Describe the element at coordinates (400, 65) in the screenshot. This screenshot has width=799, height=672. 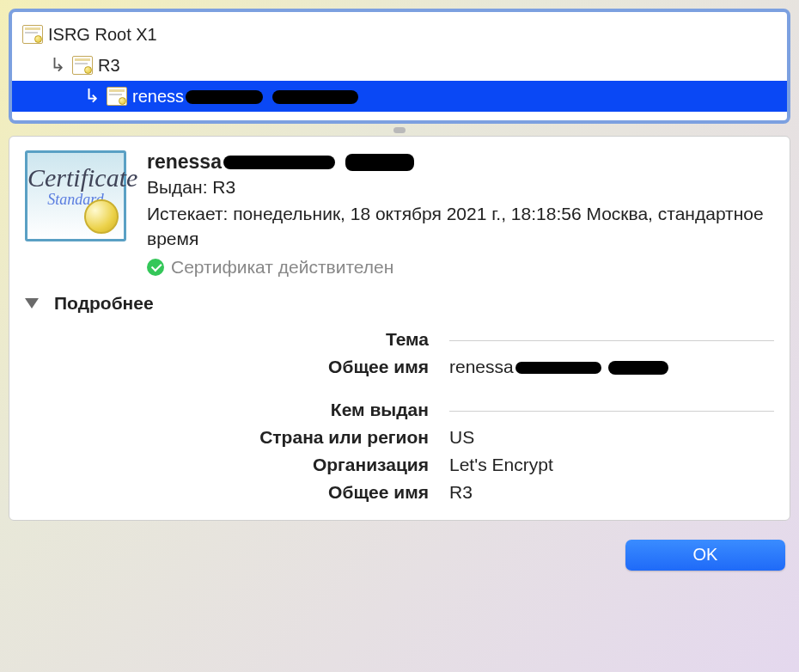
I see `chain-row-intermediate: ↳ R3` at that location.